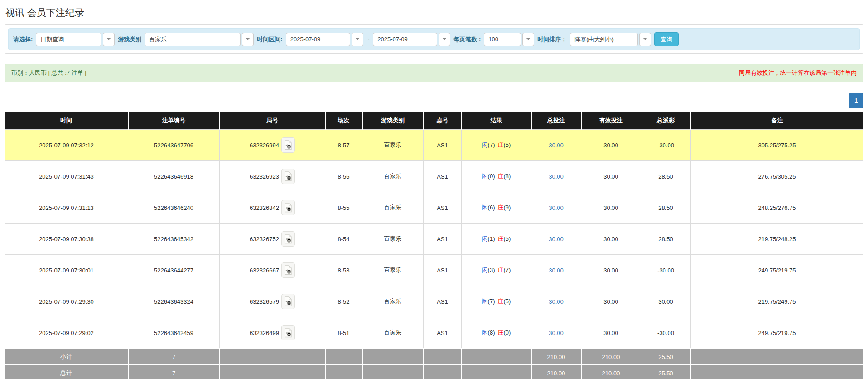  What do you see at coordinates (497, 145) in the screenshot?
I see `cell-result: 闲(7)庄(5)` at bounding box center [497, 145].